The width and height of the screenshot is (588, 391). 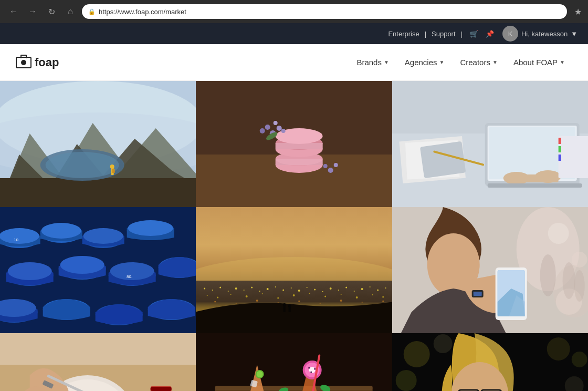 What do you see at coordinates (294, 270) in the screenshot?
I see `photo-citynight` at bounding box center [294, 270].